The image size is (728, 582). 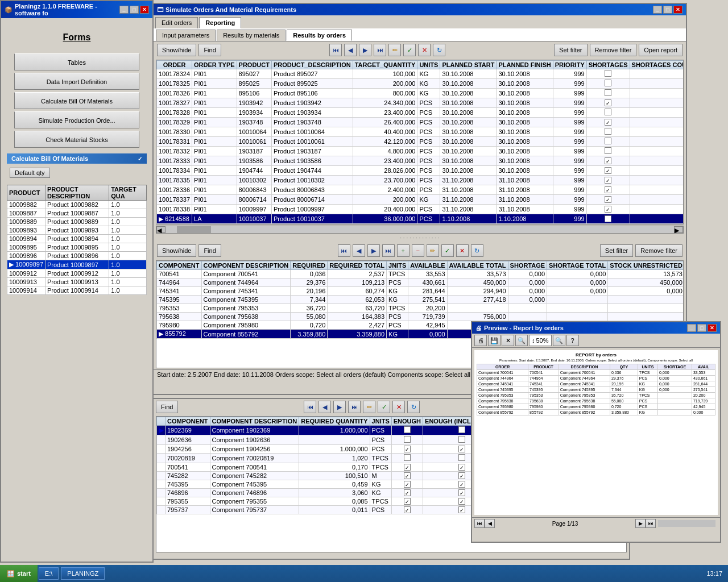 I want to click on prev-page-last-btn: ⏭, so click(x=651, y=523).